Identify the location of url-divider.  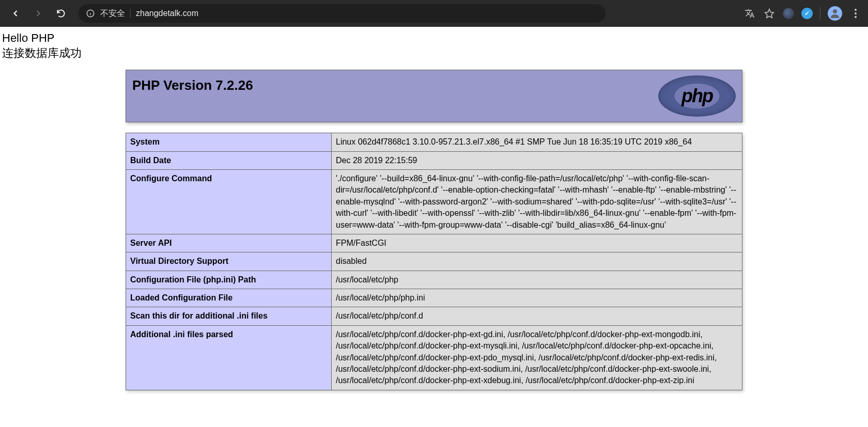
(130, 13).